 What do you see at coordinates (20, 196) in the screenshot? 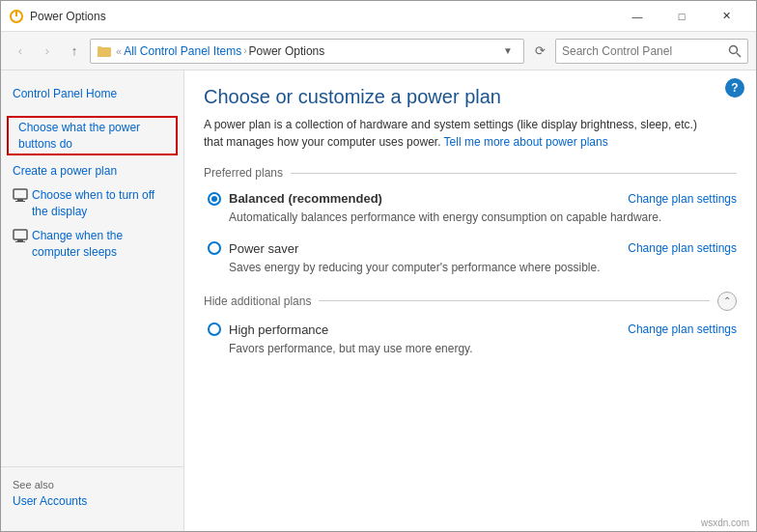
I see `monitor-icon` at bounding box center [20, 196].